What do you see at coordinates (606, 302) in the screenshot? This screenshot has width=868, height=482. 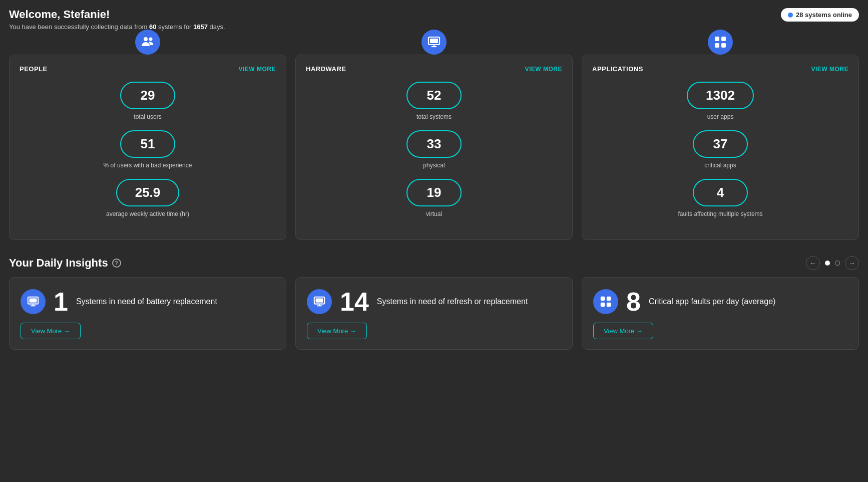 I see `insight-3-icon` at bounding box center [606, 302].